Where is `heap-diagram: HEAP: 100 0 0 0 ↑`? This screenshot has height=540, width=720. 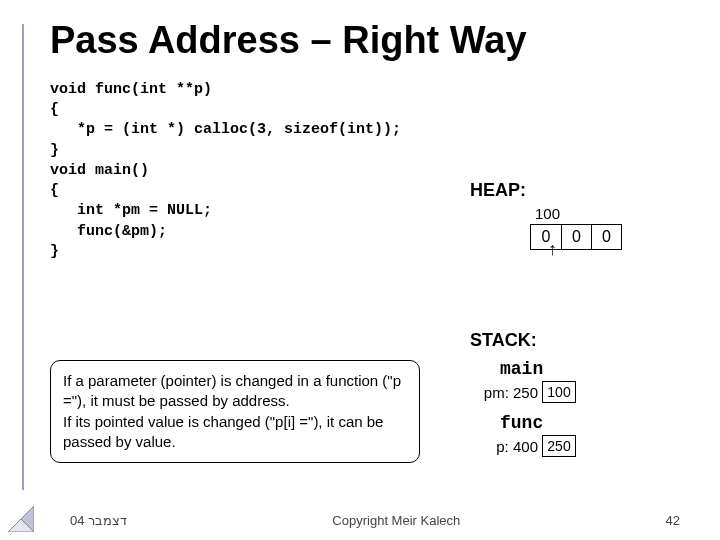 heap-diagram: HEAP: 100 0 0 0 ↑ is located at coordinates (575, 215).